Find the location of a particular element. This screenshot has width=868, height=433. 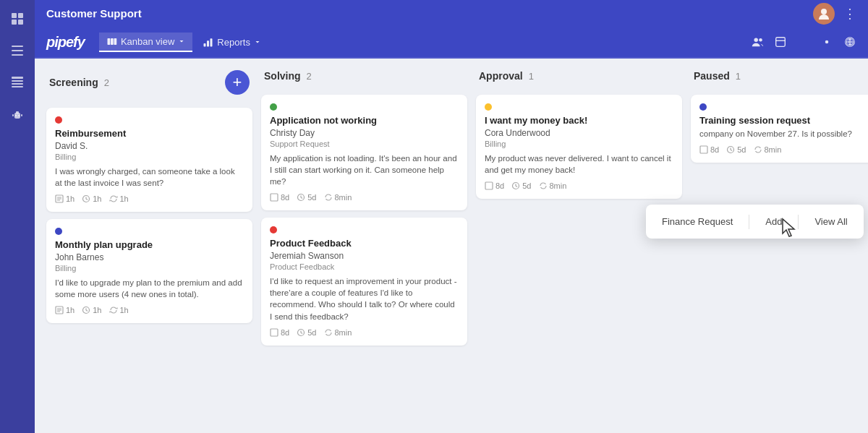

column-title: Paused is located at coordinates (712, 76).